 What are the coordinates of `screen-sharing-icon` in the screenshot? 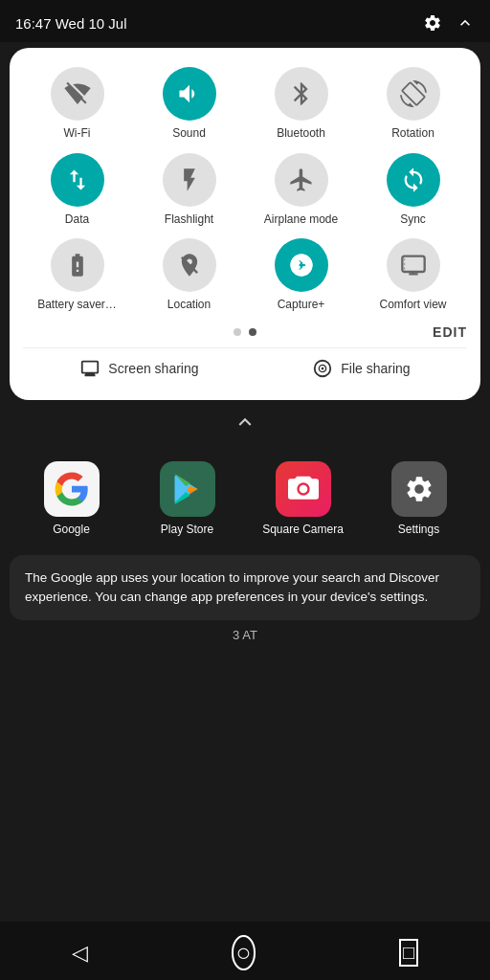 It's located at (90, 368).